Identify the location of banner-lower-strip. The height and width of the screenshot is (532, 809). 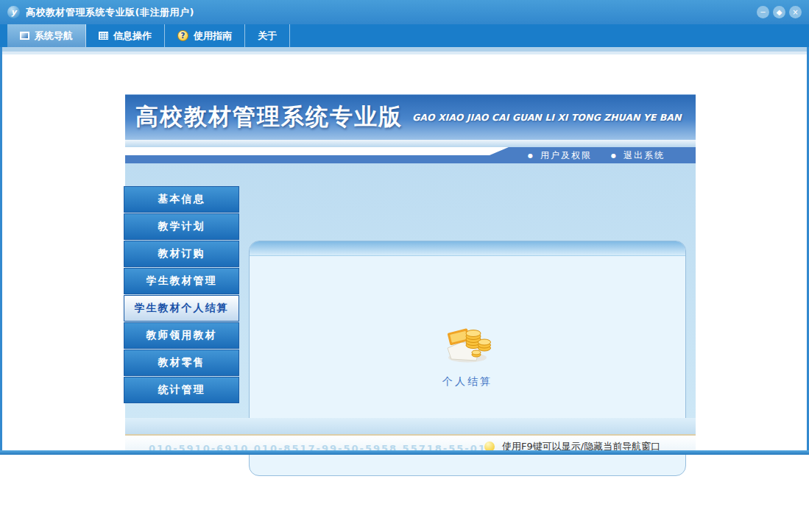
(411, 143).